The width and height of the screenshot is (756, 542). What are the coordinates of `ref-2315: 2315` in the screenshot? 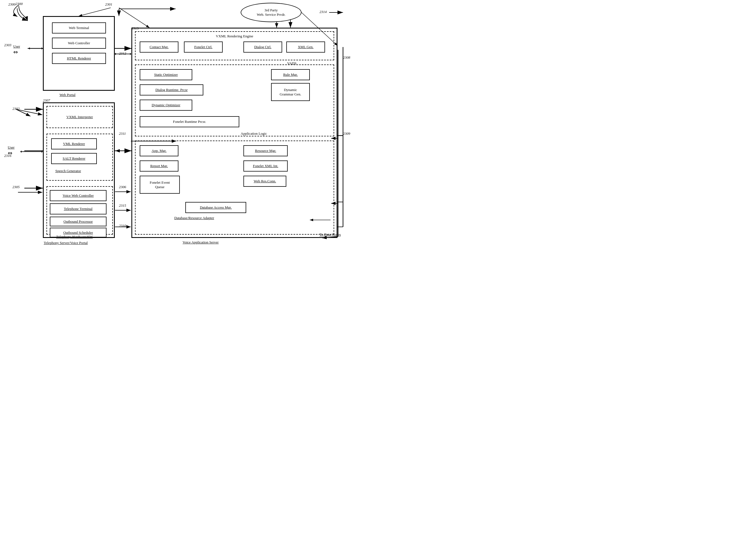 It's located at (123, 205).